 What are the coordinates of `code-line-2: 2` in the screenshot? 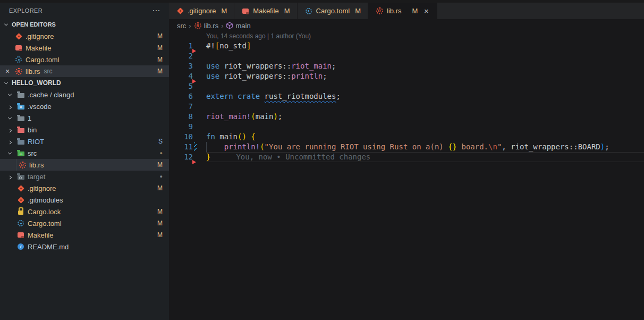 It's located at (406, 56).